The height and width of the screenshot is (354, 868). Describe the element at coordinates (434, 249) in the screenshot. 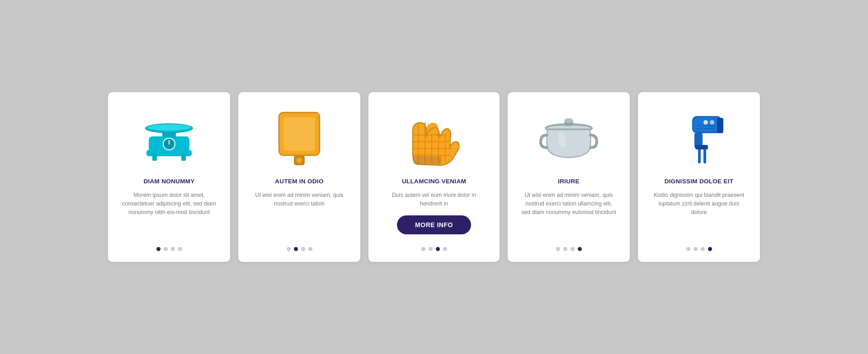

I see `card-3-dots` at that location.